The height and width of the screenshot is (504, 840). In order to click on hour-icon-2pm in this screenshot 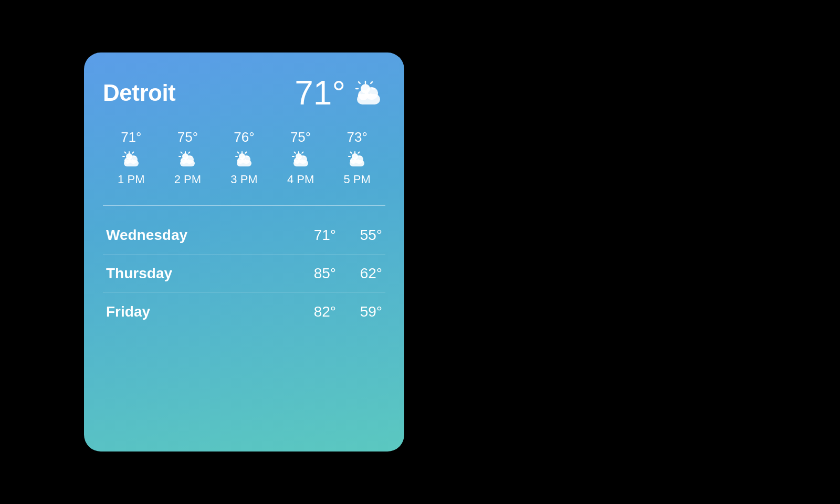, I will do `click(187, 159)`.